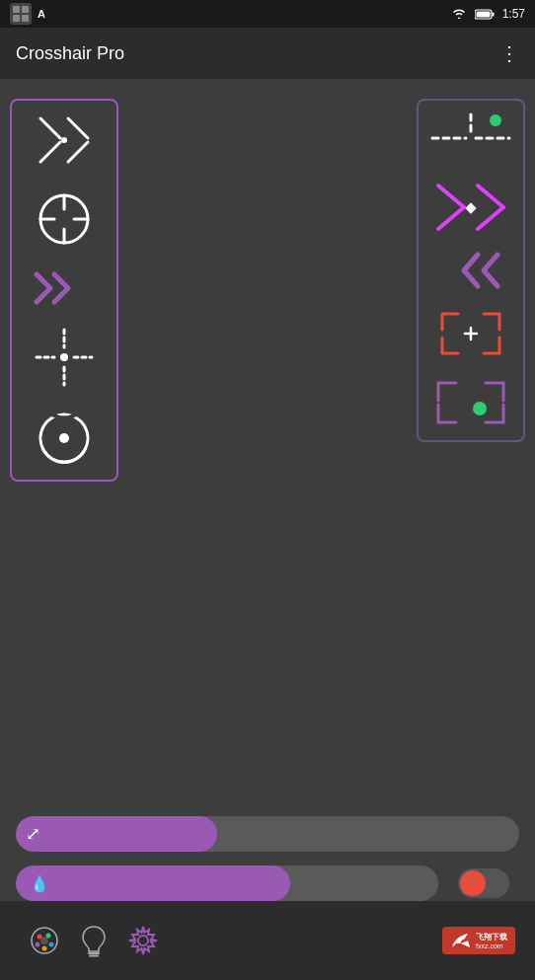 The image size is (535, 980). Describe the element at coordinates (456, 941) in the screenshot. I see `watermark: 飞翔下载 fxxz.com` at that location.